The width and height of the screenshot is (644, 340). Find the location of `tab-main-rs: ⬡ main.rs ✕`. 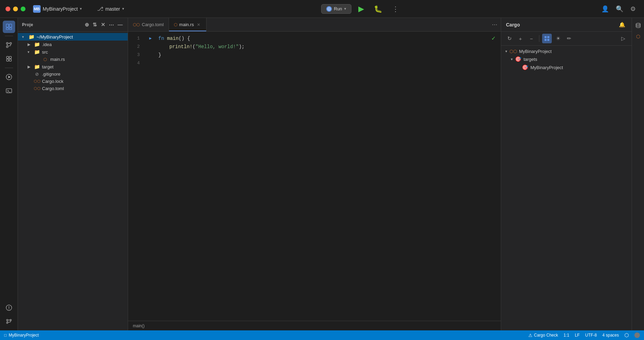

tab-main-rs: ⬡ main.rs ✕ is located at coordinates (188, 25).